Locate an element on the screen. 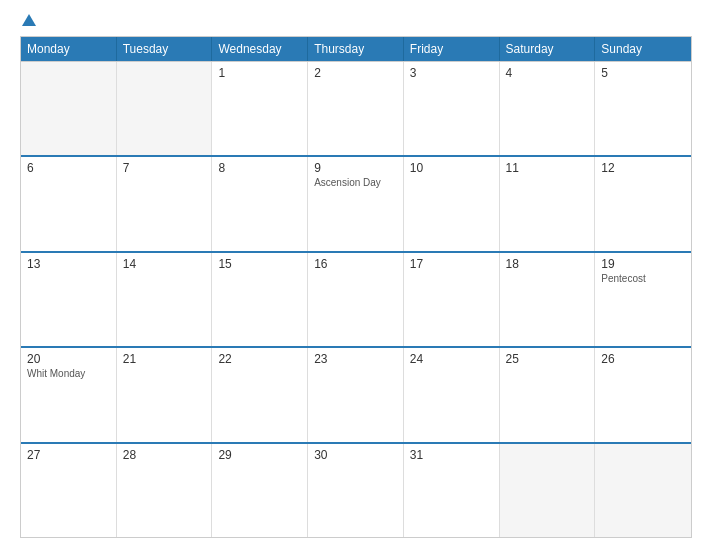  cell-number: 8 is located at coordinates (260, 168).